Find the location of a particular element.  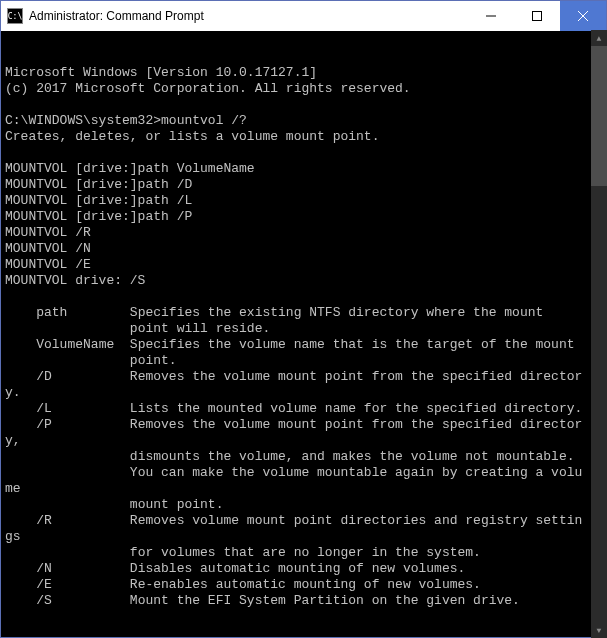

maximize-icon is located at coordinates (537, 16).